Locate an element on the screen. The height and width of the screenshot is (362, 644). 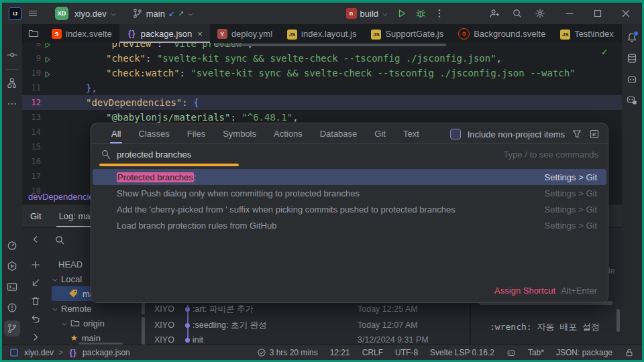
settings-icon is located at coordinates (540, 13).